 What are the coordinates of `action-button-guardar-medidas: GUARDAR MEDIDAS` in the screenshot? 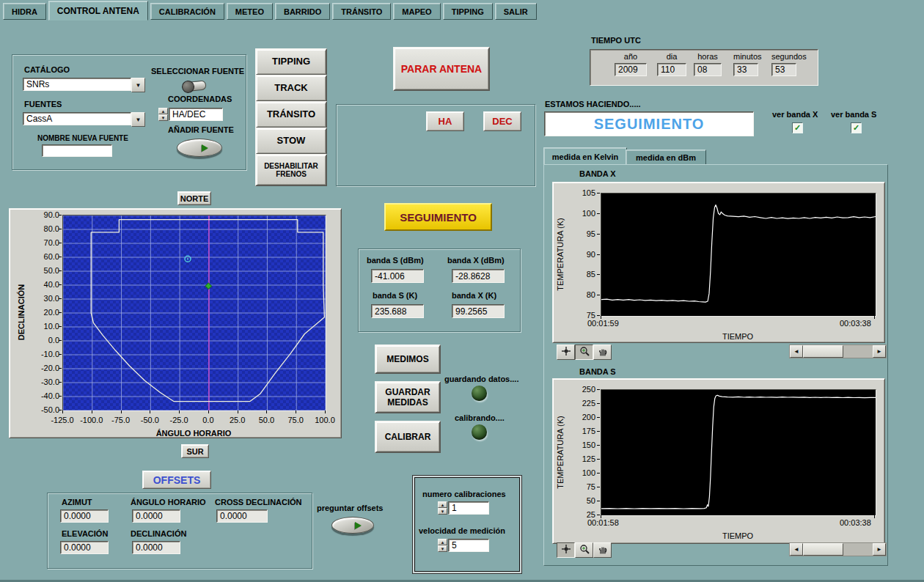 It's located at (408, 397).